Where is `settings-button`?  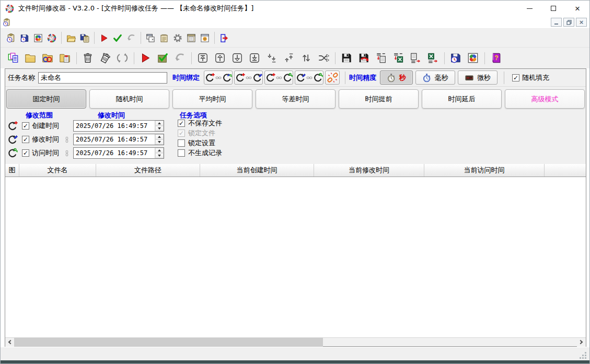 settings-button is located at coordinates (178, 38).